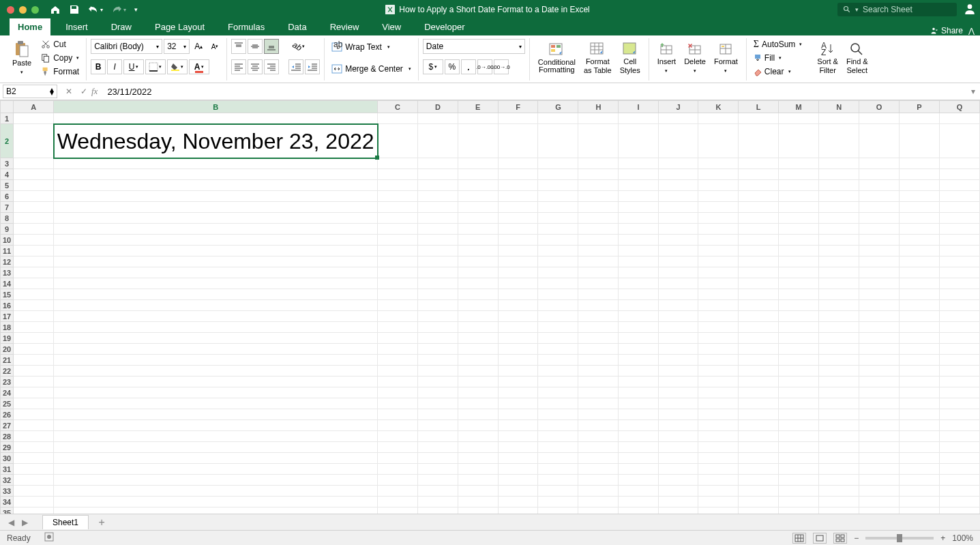 This screenshot has height=545, width=980. Describe the element at coordinates (7, 447) in the screenshot. I see `row-header: 29` at that location.